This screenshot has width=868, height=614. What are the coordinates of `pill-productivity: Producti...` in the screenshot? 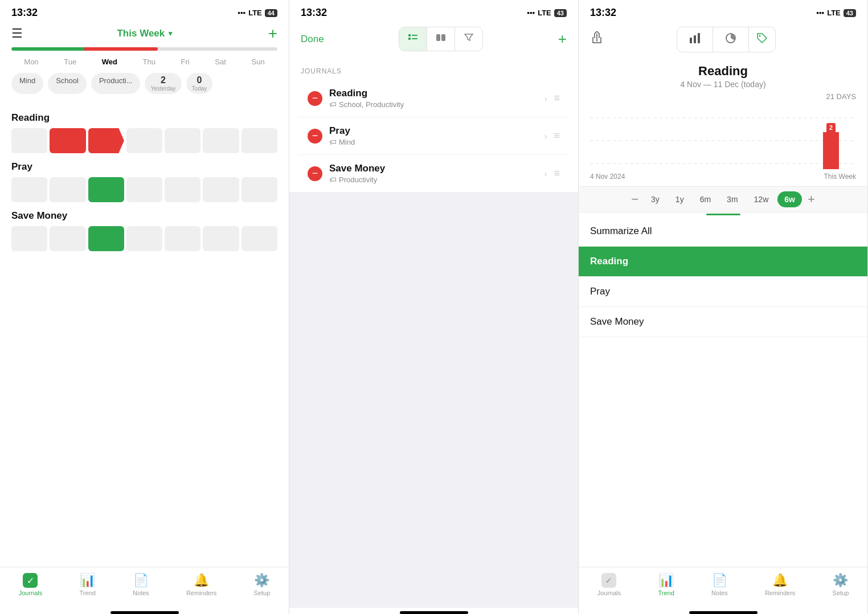 It's located at (116, 83).